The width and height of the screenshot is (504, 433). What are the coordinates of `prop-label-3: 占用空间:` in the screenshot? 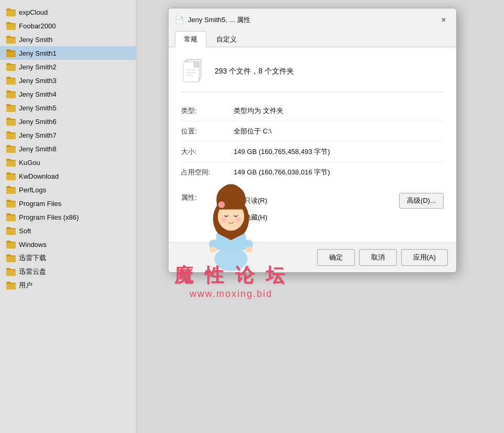 It's located at (207, 172).